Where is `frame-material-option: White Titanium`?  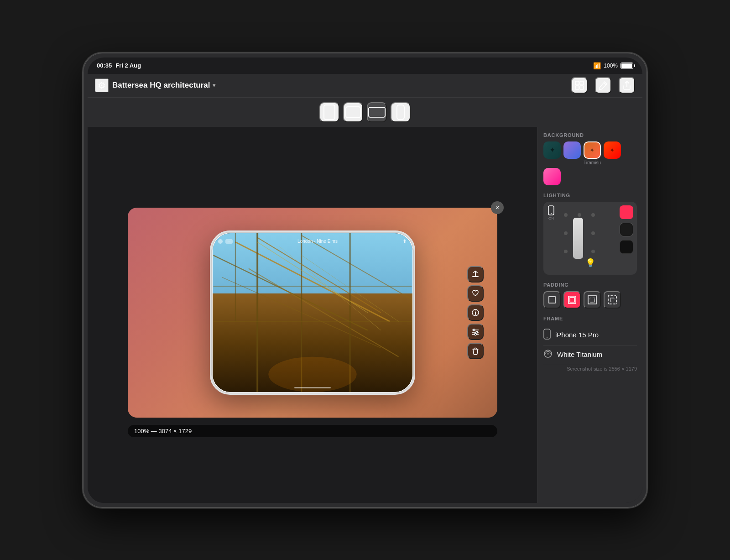
frame-material-option: White Titanium is located at coordinates (590, 355).